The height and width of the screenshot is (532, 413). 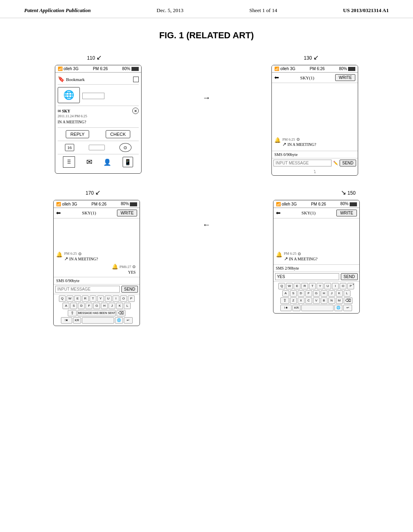 I want to click on key-a-170: A, so click(x=66, y=306).